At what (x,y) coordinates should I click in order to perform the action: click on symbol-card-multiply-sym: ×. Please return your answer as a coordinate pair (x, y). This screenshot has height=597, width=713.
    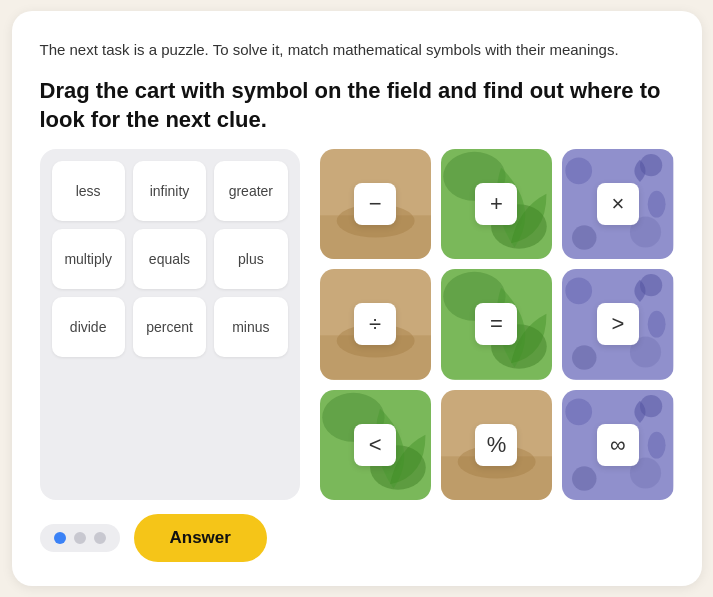
    Looking at the image, I should click on (618, 204).